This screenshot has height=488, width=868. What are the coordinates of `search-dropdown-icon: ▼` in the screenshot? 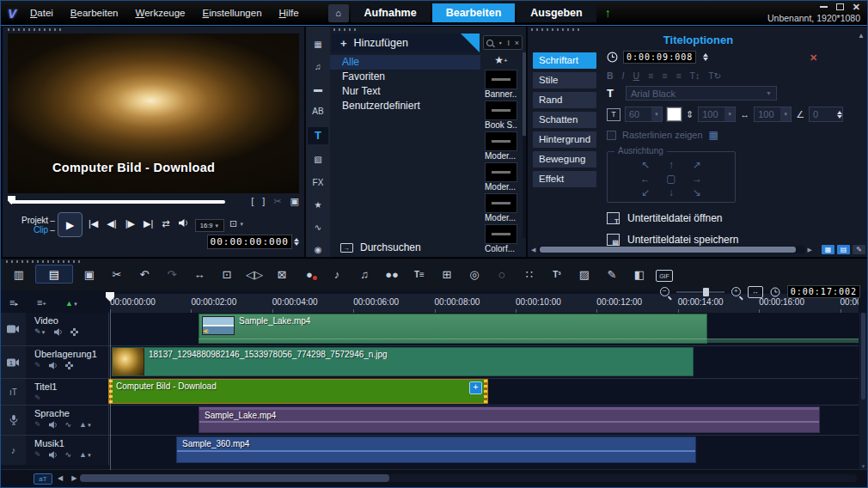 It's located at (500, 43).